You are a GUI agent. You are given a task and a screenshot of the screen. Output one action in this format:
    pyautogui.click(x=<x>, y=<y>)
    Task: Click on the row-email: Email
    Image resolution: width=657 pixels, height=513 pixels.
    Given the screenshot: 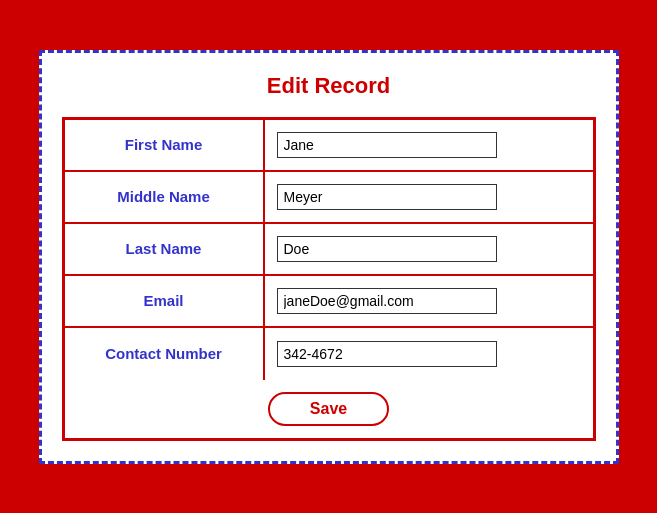 What is the action you would take?
    pyautogui.click(x=329, y=302)
    